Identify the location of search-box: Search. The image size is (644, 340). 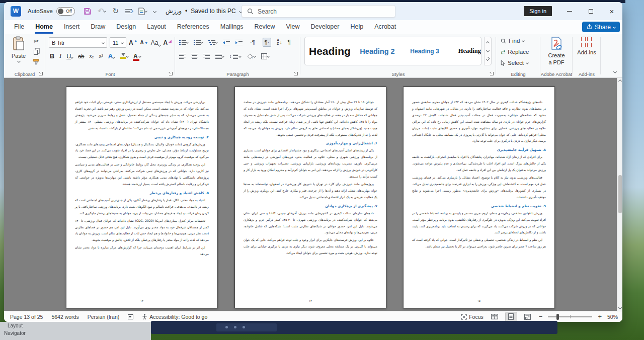
(318, 11).